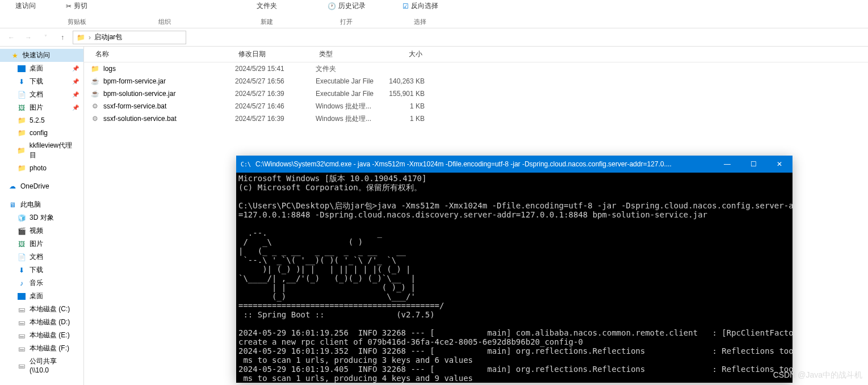  I want to click on file-date: 2024/5/29 15:41, so click(270, 69).